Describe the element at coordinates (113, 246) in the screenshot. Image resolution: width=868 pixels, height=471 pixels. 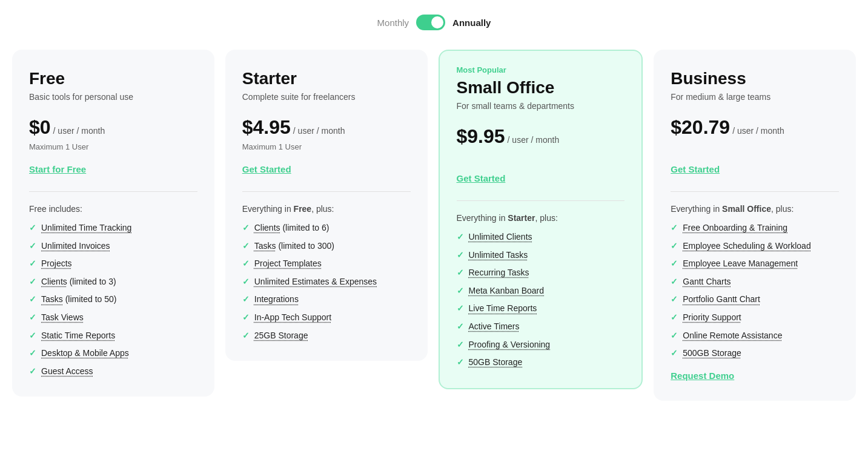
I see `feature-item: ✓ Unlimited Invoices` at that location.